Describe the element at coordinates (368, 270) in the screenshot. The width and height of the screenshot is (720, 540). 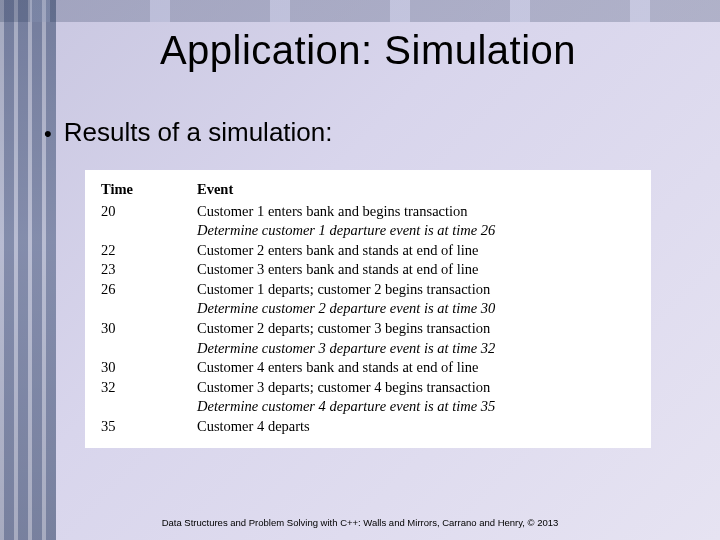
I see `table-row: 23Customer 3 enters bank and stands at e…` at that location.